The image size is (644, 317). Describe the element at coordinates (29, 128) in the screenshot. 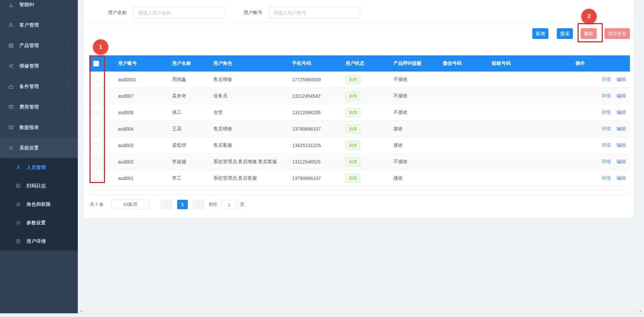

I see `sidebar-item-label: 数据报表` at that location.